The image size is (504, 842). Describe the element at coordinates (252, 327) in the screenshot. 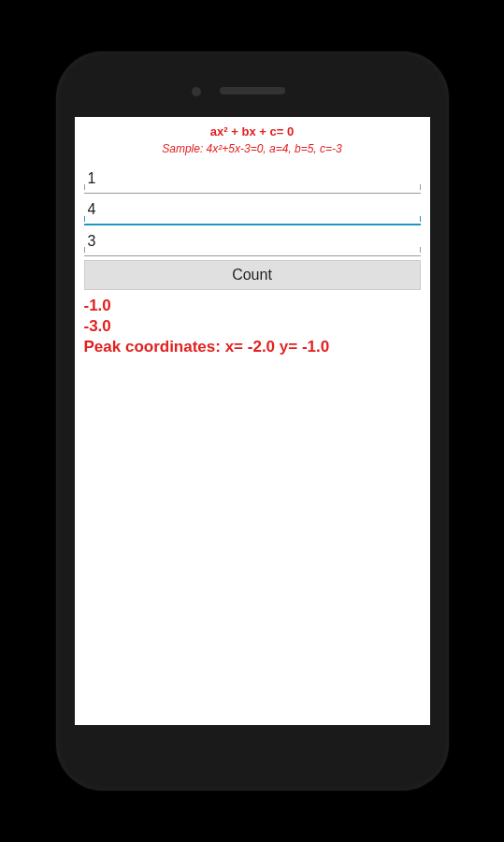

I see `result-root-2: -3.0` at that location.